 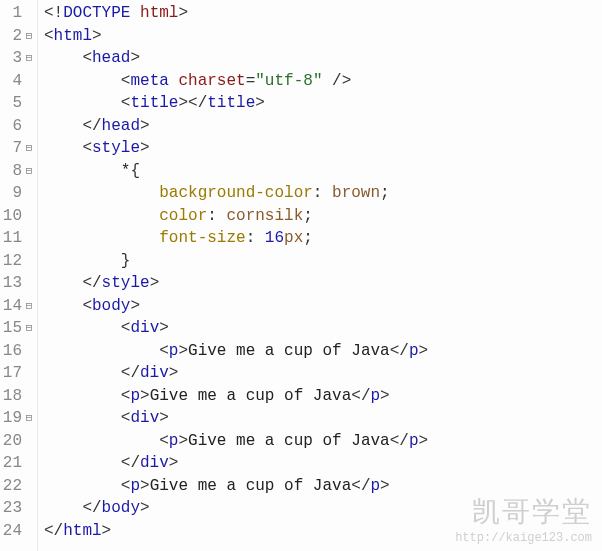 What do you see at coordinates (323, 104) in the screenshot?
I see `code-line: <title></title>` at bounding box center [323, 104].